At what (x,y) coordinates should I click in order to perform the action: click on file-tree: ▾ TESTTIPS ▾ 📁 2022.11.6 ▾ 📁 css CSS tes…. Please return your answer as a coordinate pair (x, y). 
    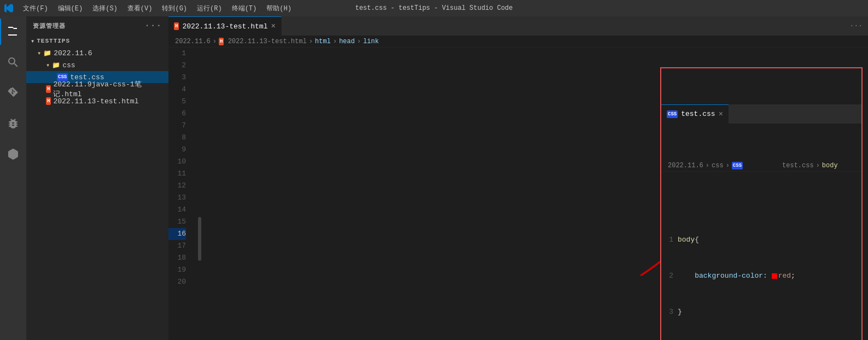
    Looking at the image, I should click on (97, 187).